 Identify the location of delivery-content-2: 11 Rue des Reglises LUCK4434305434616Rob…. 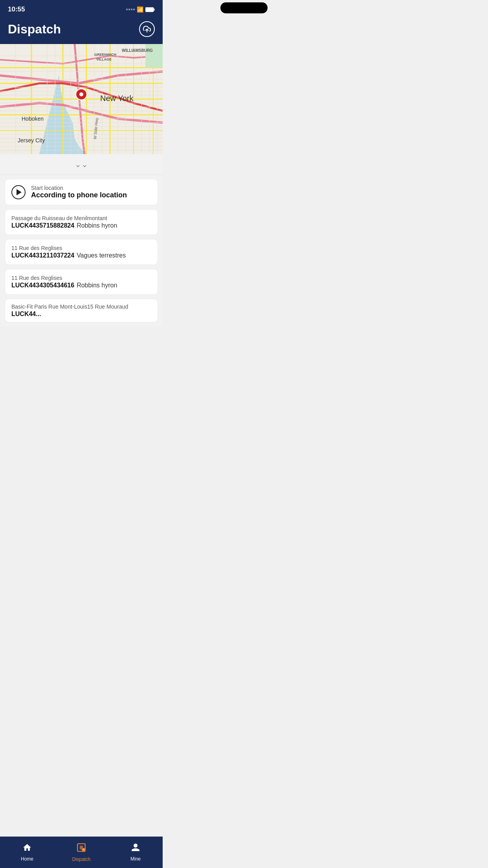
(64, 282).